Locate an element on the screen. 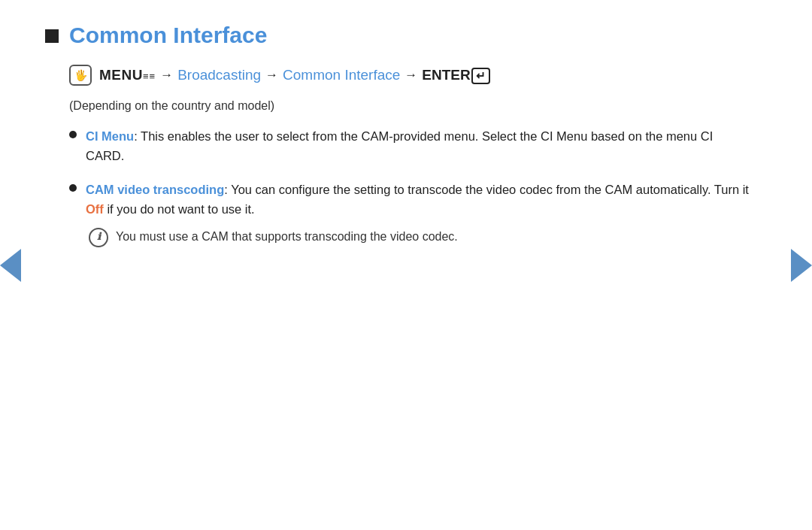 The height and width of the screenshot is (530, 812). term-cam-video: CAM video transcoding is located at coordinates (155, 189).